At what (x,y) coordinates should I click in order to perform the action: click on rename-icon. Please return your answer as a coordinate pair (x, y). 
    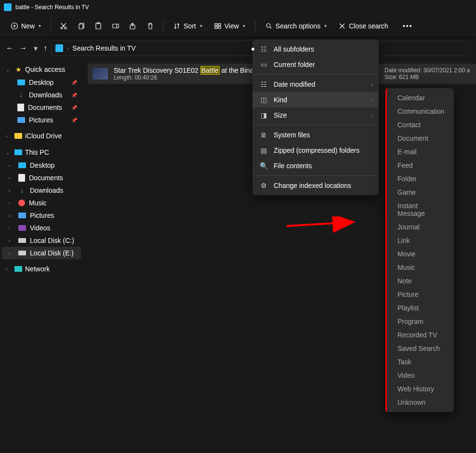
    Looking at the image, I should click on (116, 26).